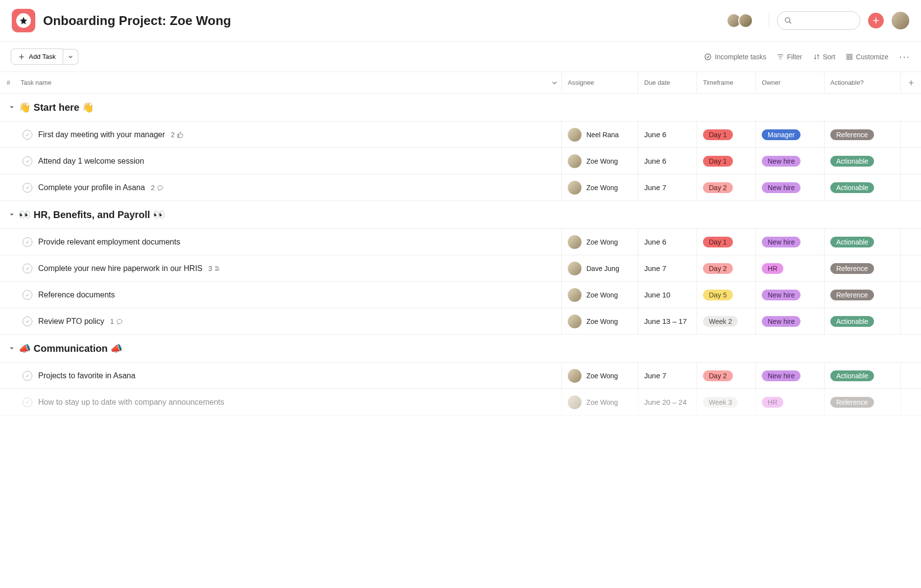  What do you see at coordinates (460, 242) in the screenshot?
I see `task-row: Provide relevant employment documents Zo…` at bounding box center [460, 242].